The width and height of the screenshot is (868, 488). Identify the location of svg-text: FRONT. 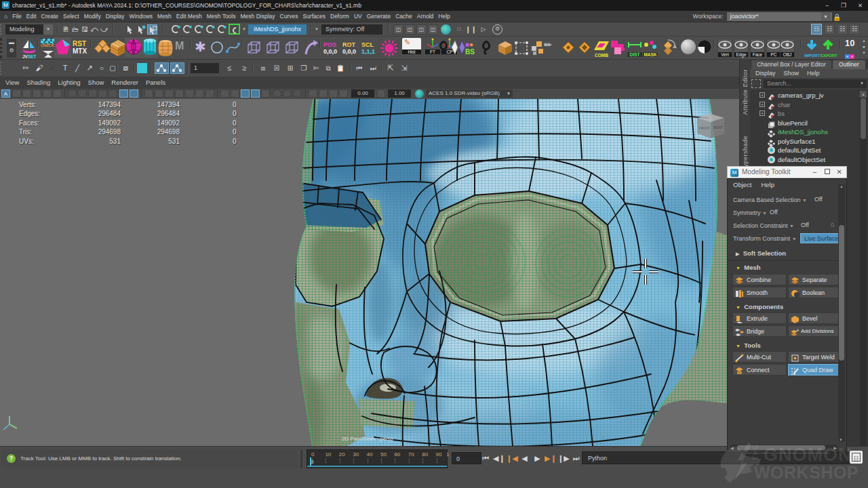
(705, 129).